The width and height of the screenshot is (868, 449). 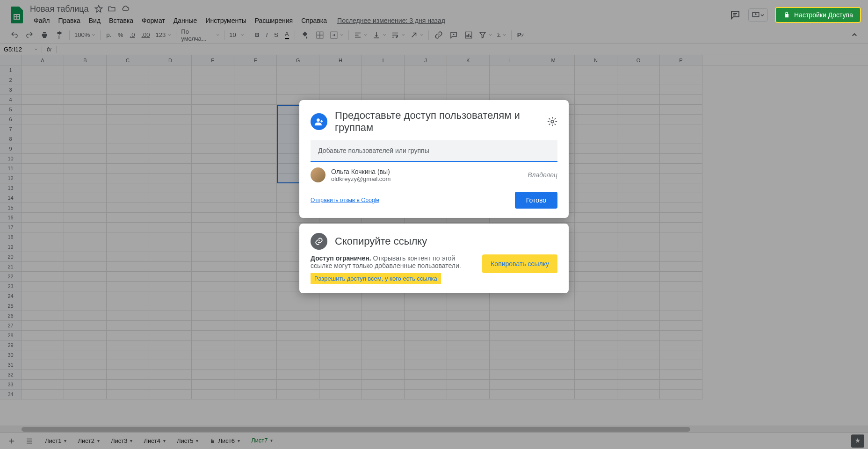 What do you see at coordinates (131, 441) in the screenshot?
I see `chevron-down-icon: ▾` at bounding box center [131, 441].